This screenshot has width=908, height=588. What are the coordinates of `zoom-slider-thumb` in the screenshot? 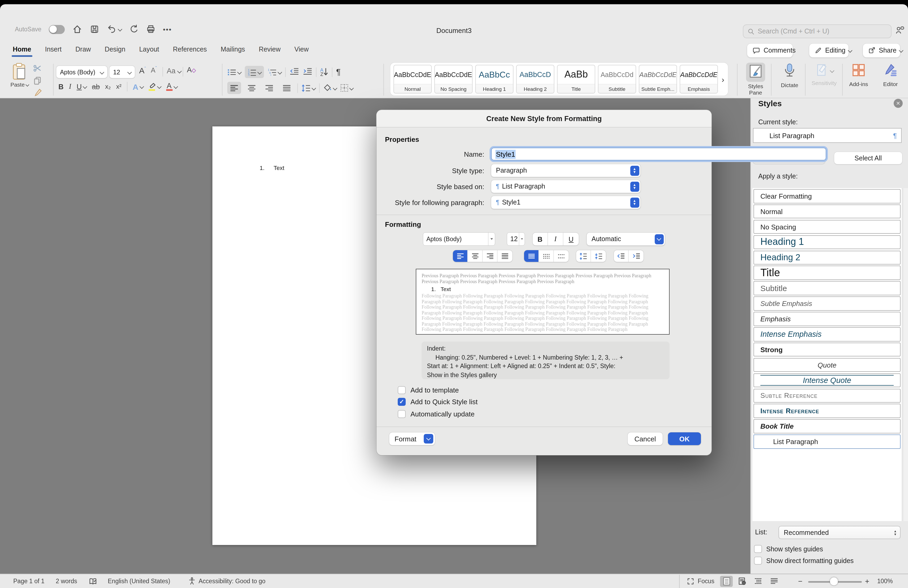 It's located at (834, 582).